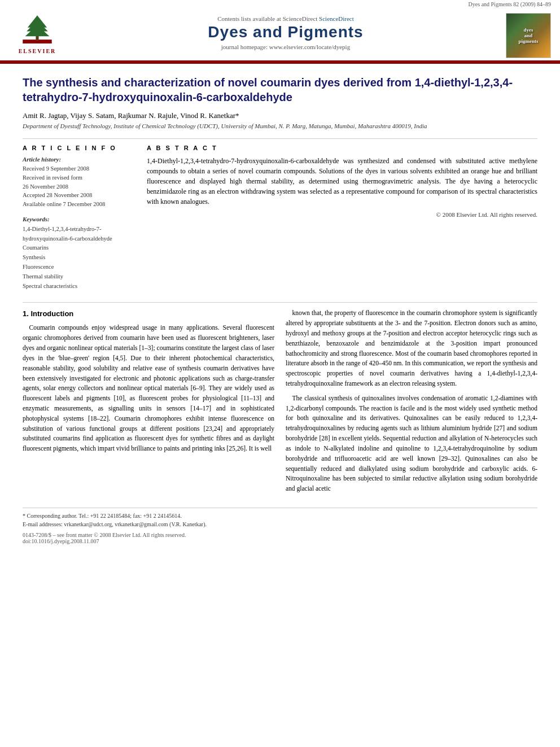 Image resolution: width=560 pixels, height=747 pixels. What do you see at coordinates (79, 159) in the screenshot?
I see `history-label: Article history:` at bounding box center [79, 159].